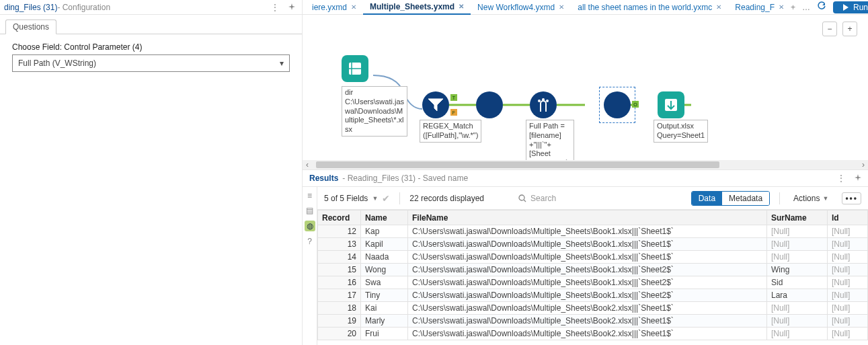 The width and height of the screenshot is (868, 345). What do you see at coordinates (31, 27) in the screenshot?
I see `tab-questions: Questions` at bounding box center [31, 27].